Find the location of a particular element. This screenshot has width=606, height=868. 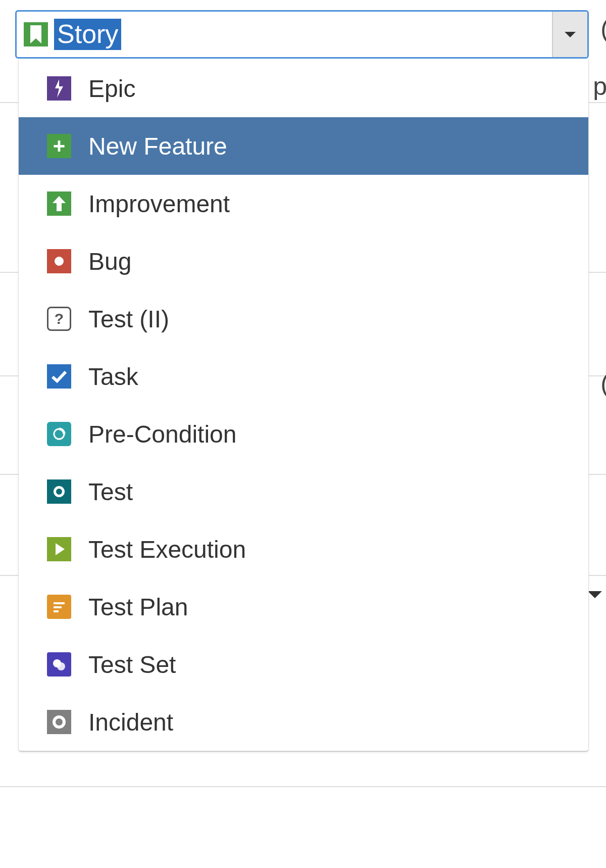

option-label: Test is located at coordinates (111, 492).